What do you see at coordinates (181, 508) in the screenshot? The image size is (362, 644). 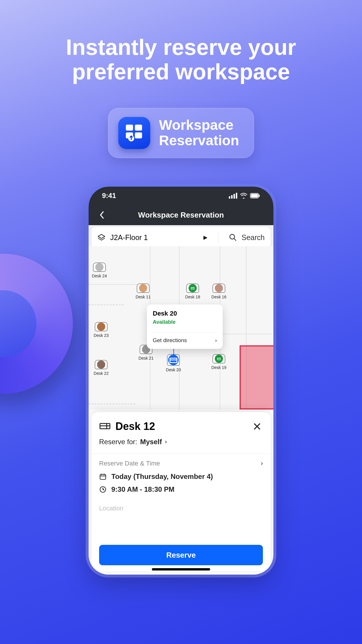 I see `location-label: Location` at bounding box center [181, 508].